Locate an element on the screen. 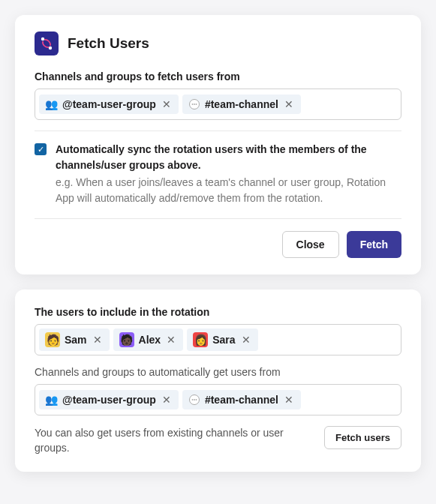  modal-actions: Close Fetch is located at coordinates (218, 238).